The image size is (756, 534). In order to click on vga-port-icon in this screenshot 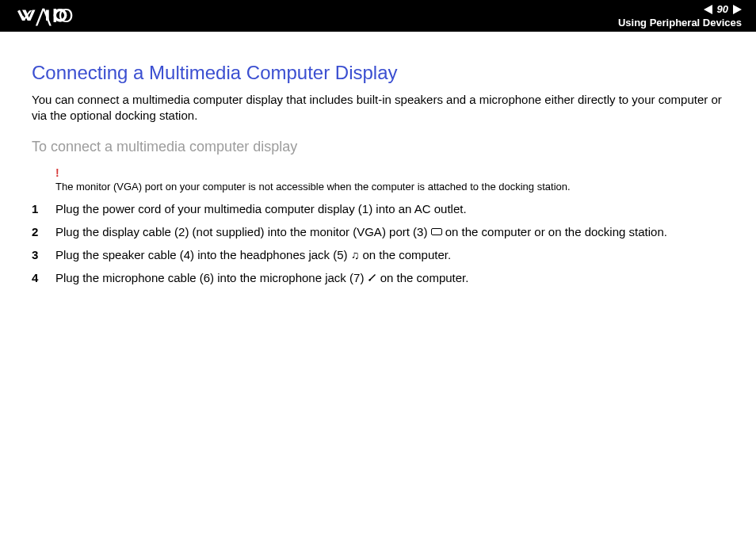, I will do `click(437, 231)`.